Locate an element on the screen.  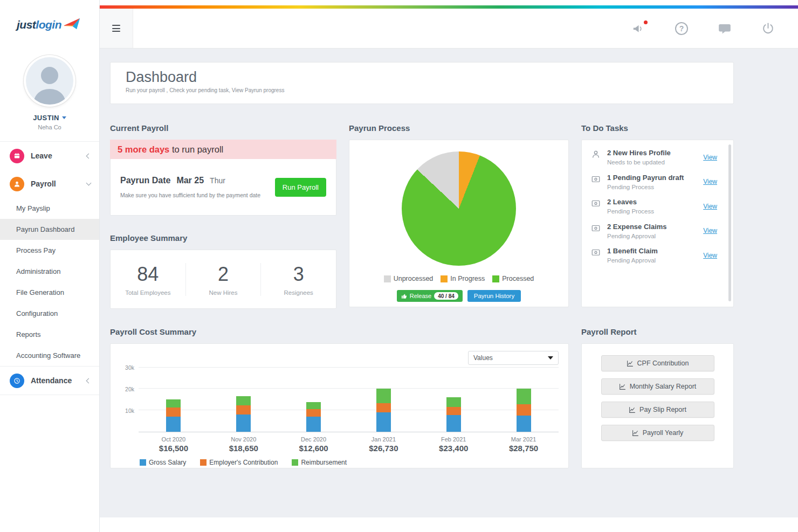
todo-heading: To Do Tasks is located at coordinates (658, 128).